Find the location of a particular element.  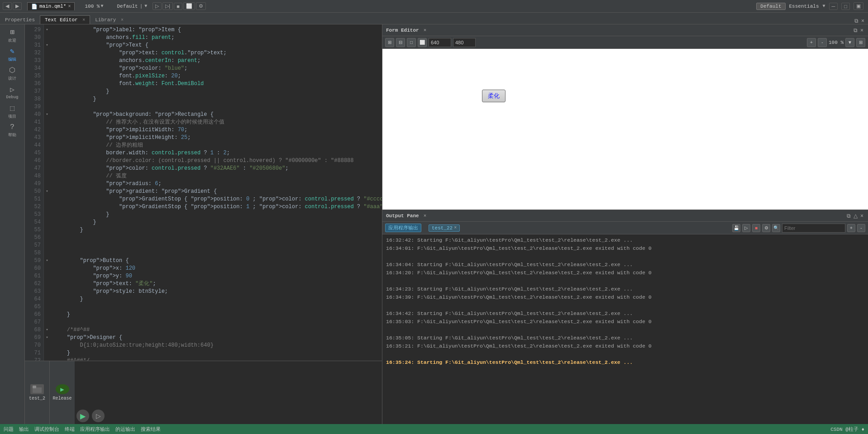

status-csdn: CSDN @柱子 ♦ is located at coordinates (847, 429).